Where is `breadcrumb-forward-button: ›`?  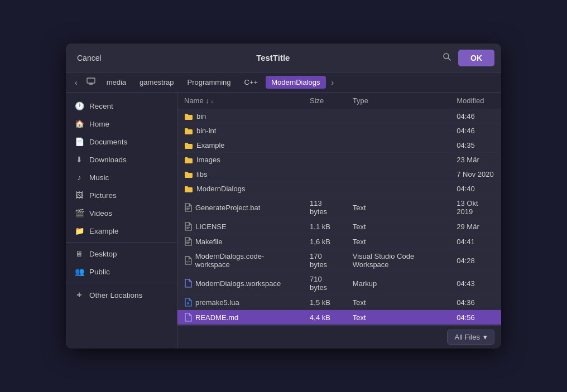
breadcrumb-forward-button: › is located at coordinates (333, 83).